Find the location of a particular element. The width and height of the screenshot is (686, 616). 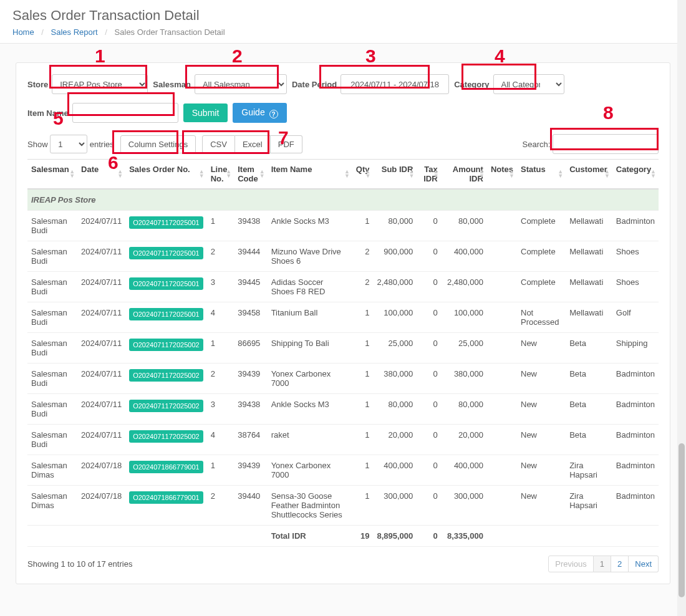

scrollbar-thumb is located at coordinates (682, 520).